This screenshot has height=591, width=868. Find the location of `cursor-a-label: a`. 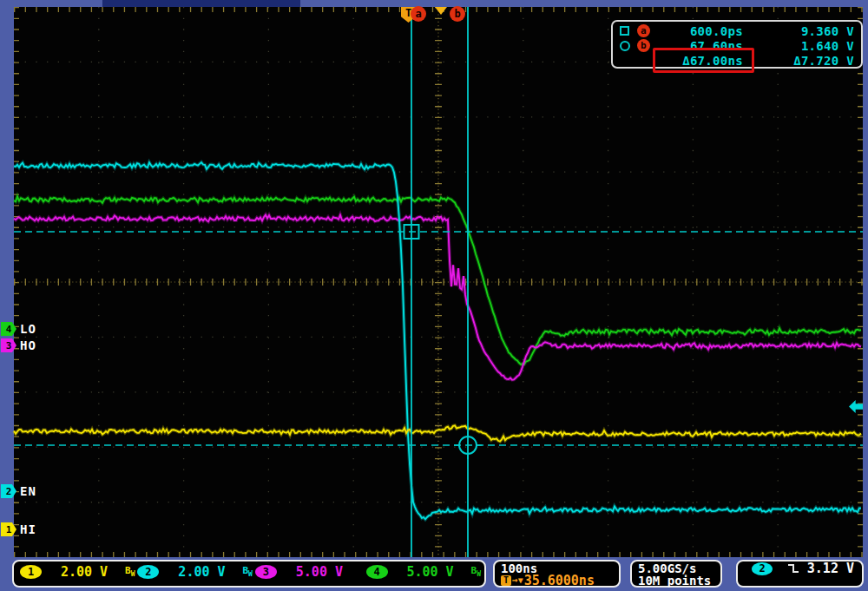

cursor-a-label: a is located at coordinates (644, 31).